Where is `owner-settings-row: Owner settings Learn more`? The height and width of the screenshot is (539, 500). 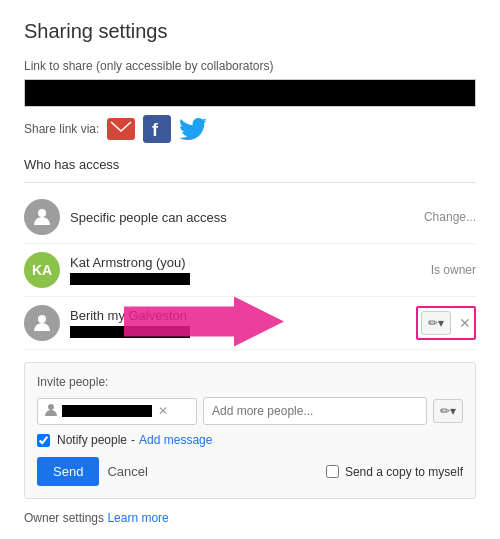
owner-settings-row: Owner settings Learn more is located at coordinates (250, 518).